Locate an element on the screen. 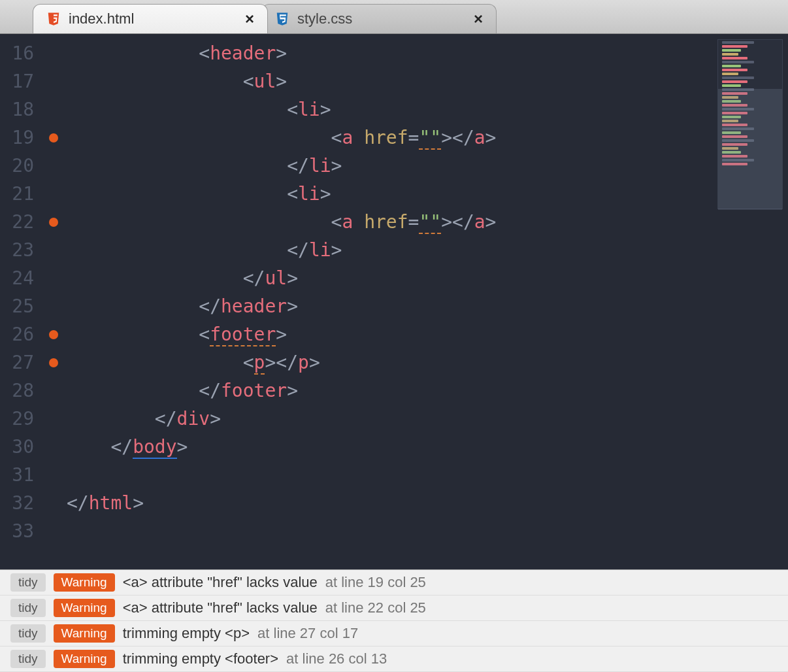 The width and height of the screenshot is (788, 672). line-number: 21 is located at coordinates (17, 193).